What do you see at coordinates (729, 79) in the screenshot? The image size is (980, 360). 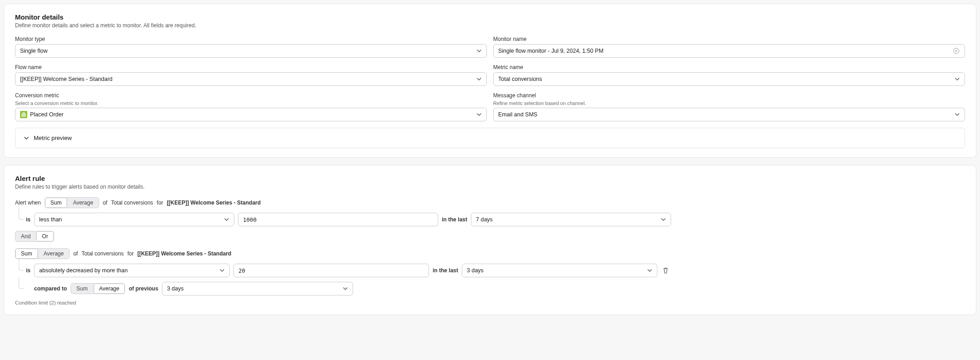 I see `metric-name-select: Total conversions` at bounding box center [729, 79].